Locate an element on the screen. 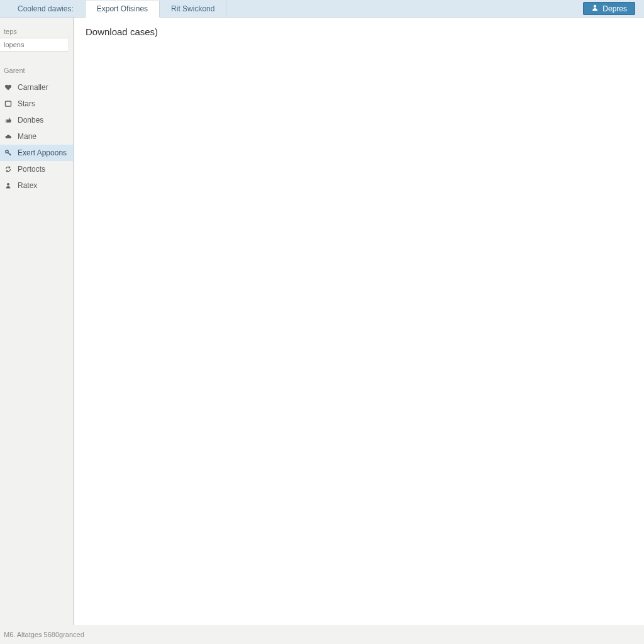  sidebar-item-stars: Stars is located at coordinates (36, 104).